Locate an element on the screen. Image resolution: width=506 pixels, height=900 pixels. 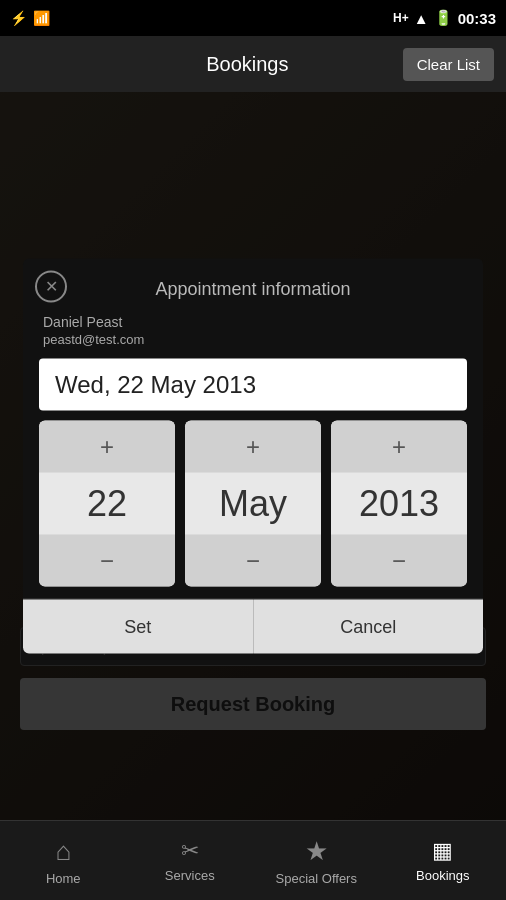
year-increment-button: + is located at coordinates (399, 447).